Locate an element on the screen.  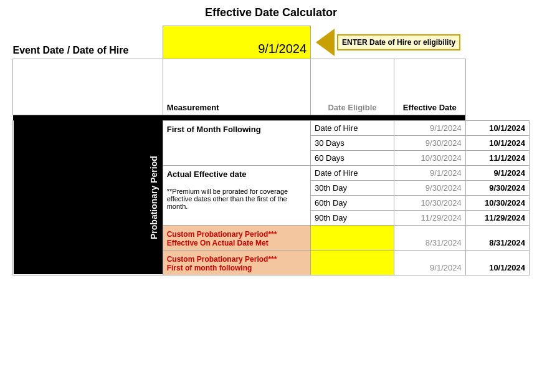
actual-effective-label: Actual Effective date **Premium will be … is located at coordinates (237, 195).